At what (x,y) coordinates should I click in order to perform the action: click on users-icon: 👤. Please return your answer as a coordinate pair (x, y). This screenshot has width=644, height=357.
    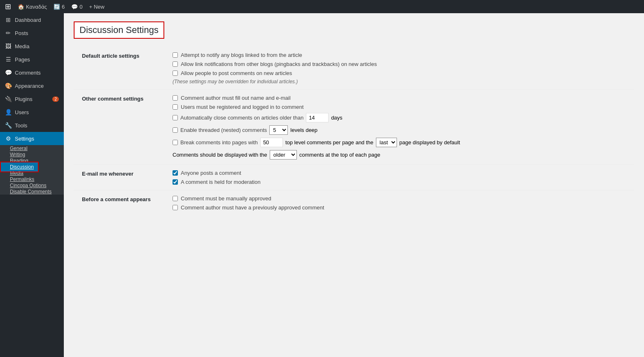
    Looking at the image, I should click on (8, 112).